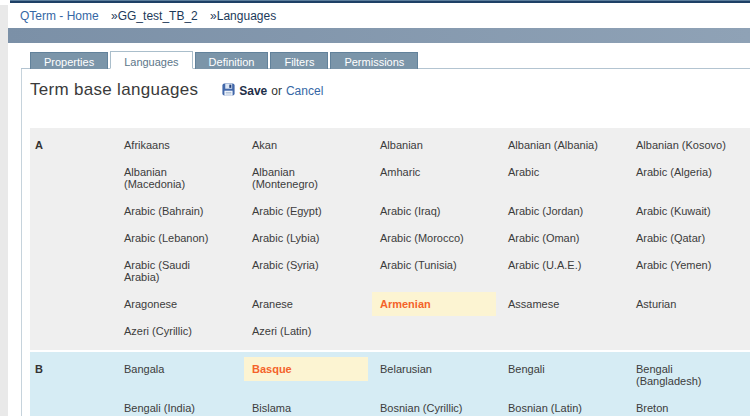  Describe the element at coordinates (562, 211) in the screenshot. I see `language-item: Arabic (Jordan)` at that location.